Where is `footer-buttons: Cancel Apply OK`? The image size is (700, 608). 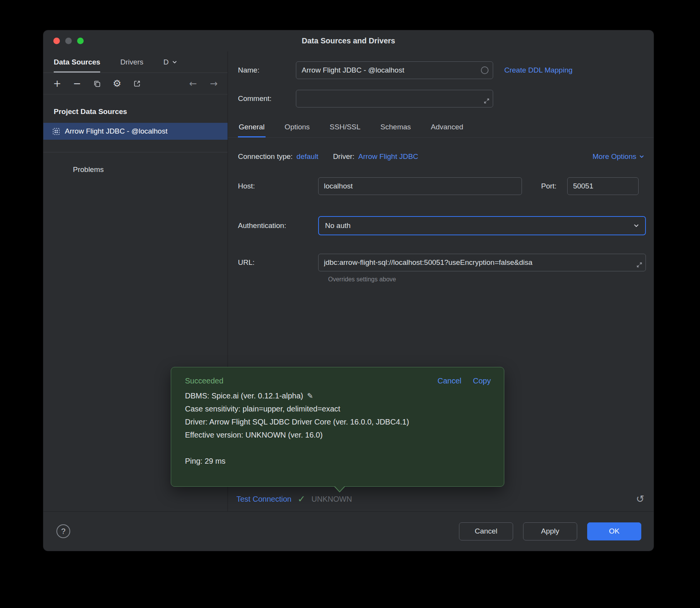
footer-buttons: Cancel Apply OK is located at coordinates (550, 531).